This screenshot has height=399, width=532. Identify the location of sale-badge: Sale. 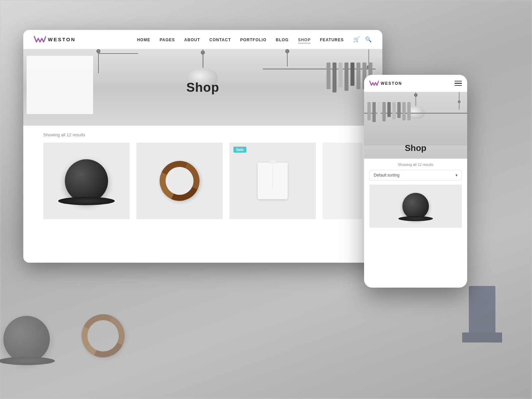
(240, 150).